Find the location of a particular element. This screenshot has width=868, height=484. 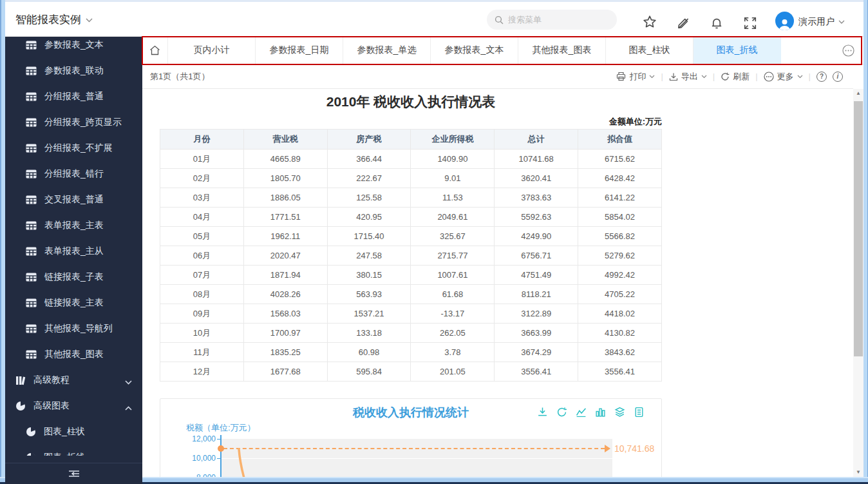

table-cell: 563.93 is located at coordinates (369, 295).